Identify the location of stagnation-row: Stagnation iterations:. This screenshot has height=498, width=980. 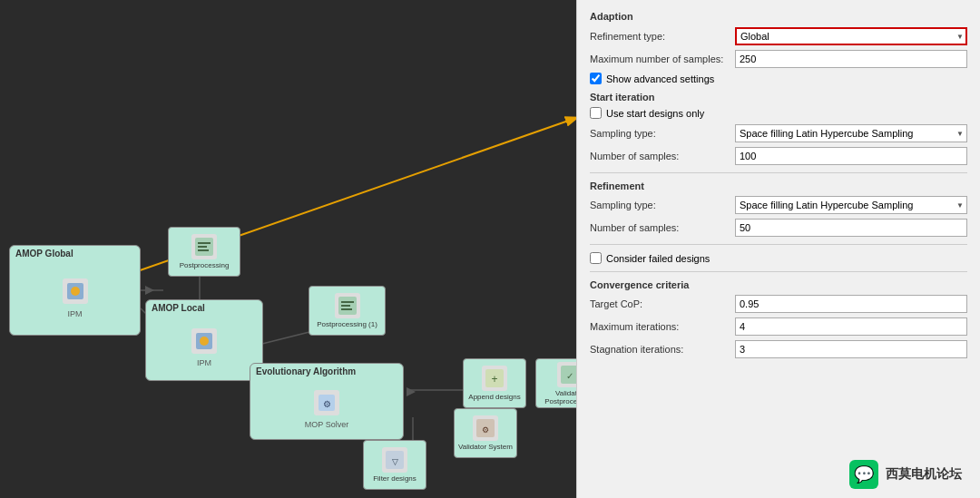
(779, 349).